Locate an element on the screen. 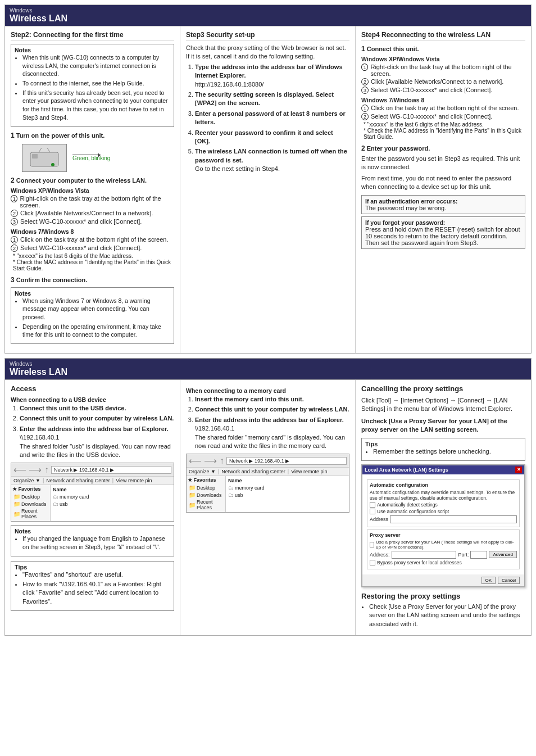  address-label: Address is located at coordinates (379, 519).